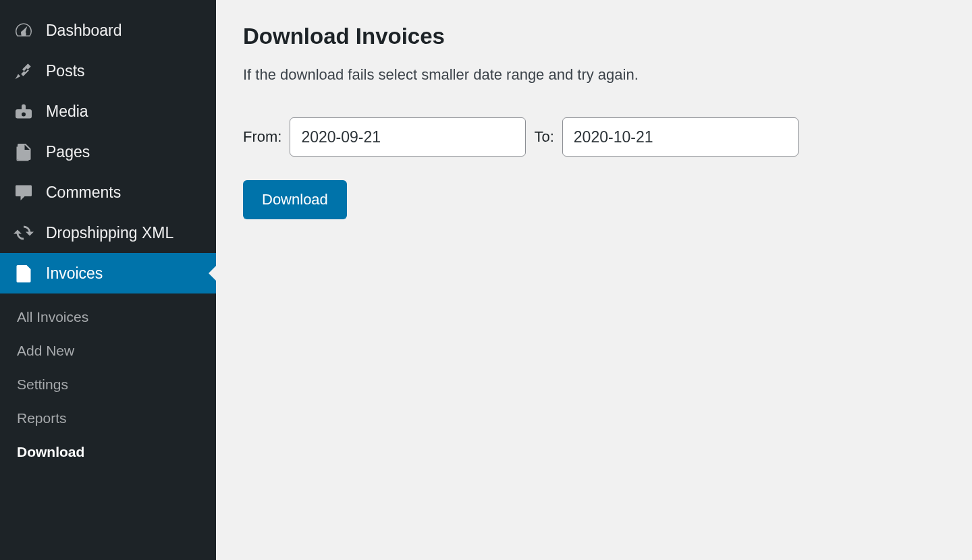 The height and width of the screenshot is (560, 972). Describe the element at coordinates (68, 152) in the screenshot. I see `sidebar-item-label: Pages` at that location.